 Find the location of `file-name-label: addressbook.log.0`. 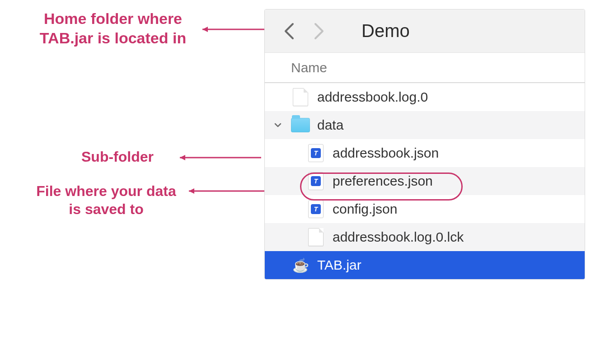

file-name-label: addressbook.log.0 is located at coordinates (372, 97).